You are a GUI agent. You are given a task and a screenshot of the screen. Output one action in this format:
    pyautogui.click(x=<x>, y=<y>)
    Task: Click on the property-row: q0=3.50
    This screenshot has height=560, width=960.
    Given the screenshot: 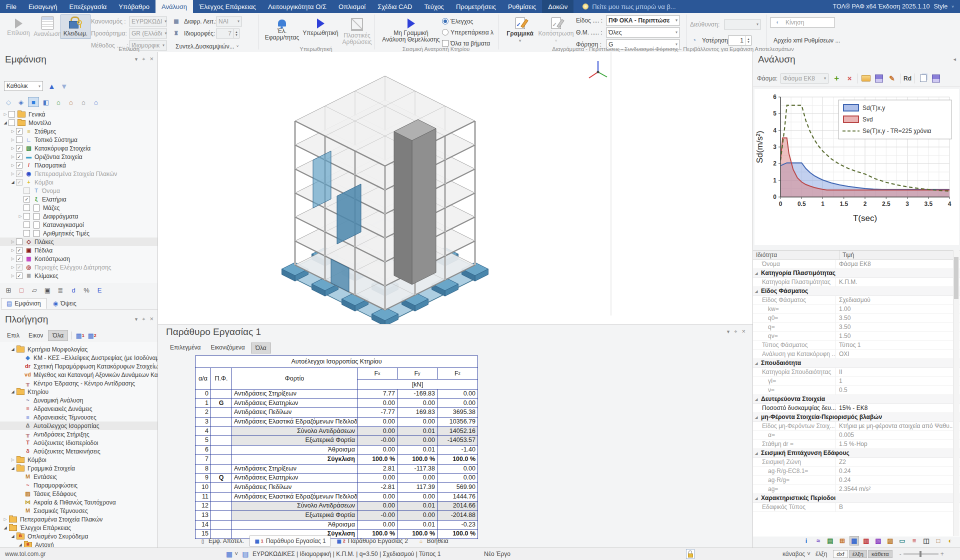 What is the action you would take?
    pyautogui.click(x=856, y=318)
    